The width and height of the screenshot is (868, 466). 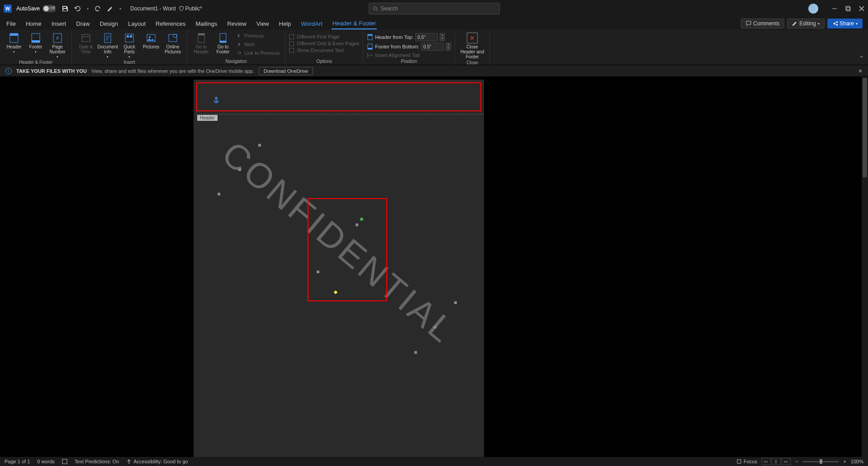 I want to click on pictures-button: Pictures, so click(x=151, y=41).